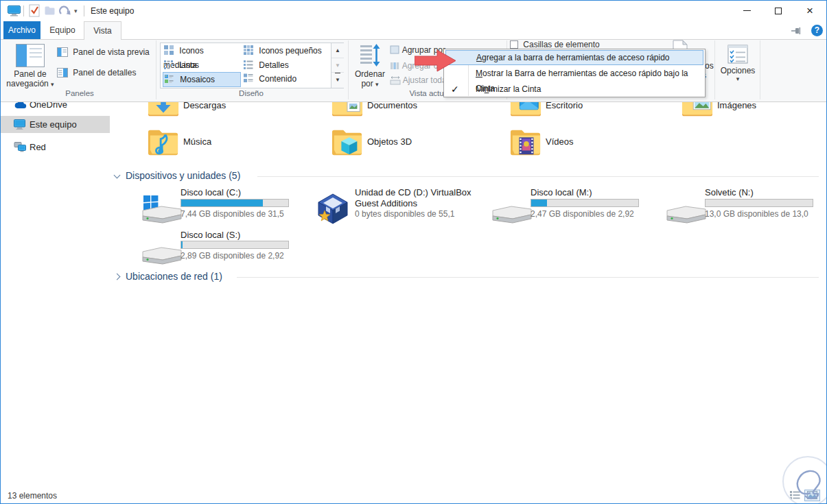  What do you see at coordinates (34, 11) in the screenshot?
I see `properties-check-icon` at bounding box center [34, 11].